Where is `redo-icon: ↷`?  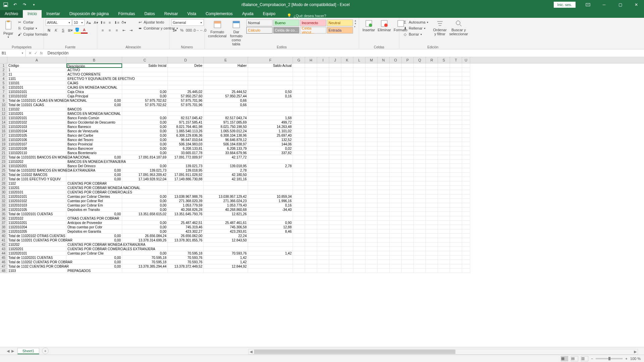
redo-icon: ↷ is located at coordinates (24, 5).